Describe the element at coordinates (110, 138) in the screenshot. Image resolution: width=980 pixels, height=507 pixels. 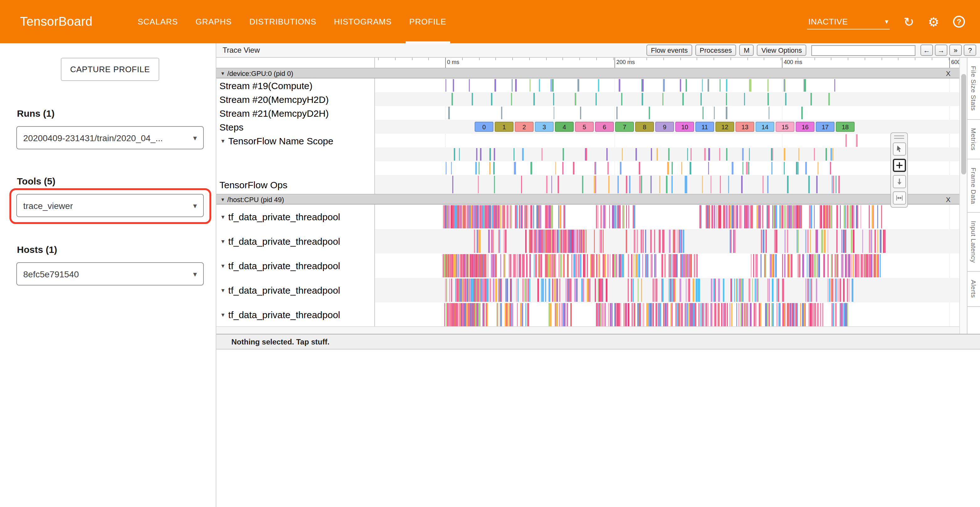
I see `runs-select: 20200409-231431/train/2020_04_... ▾` at that location.